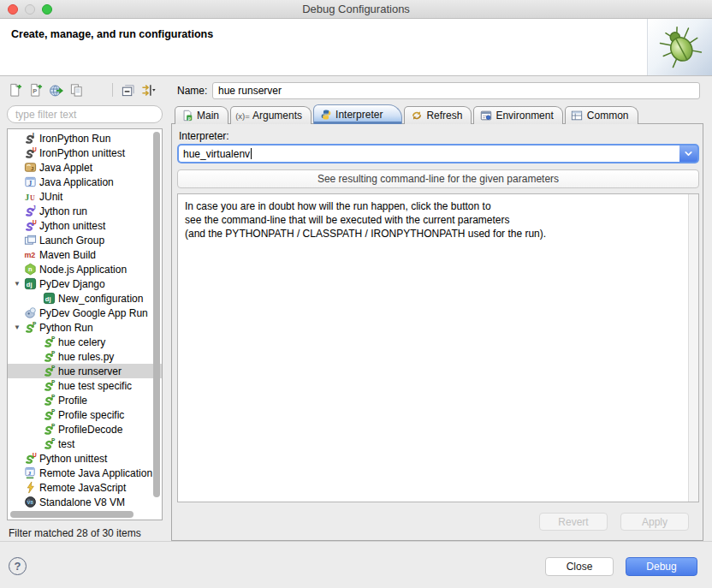 Image resolution: width=712 pixels, height=588 pixels. Describe the element at coordinates (85, 211) in the screenshot. I see `tree-item-jython-run: JJython run` at that location.